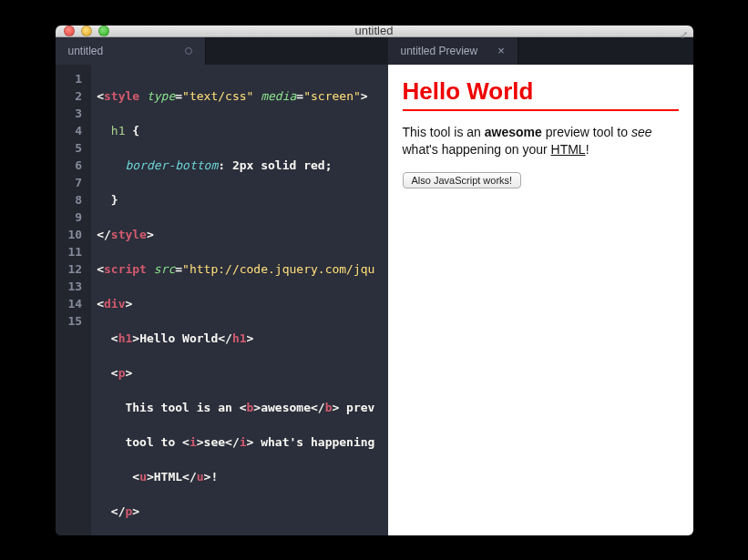 Image resolution: width=748 pixels, height=560 pixels. Describe the element at coordinates (131, 51) in the screenshot. I see `tab-editor: untitled` at that location.